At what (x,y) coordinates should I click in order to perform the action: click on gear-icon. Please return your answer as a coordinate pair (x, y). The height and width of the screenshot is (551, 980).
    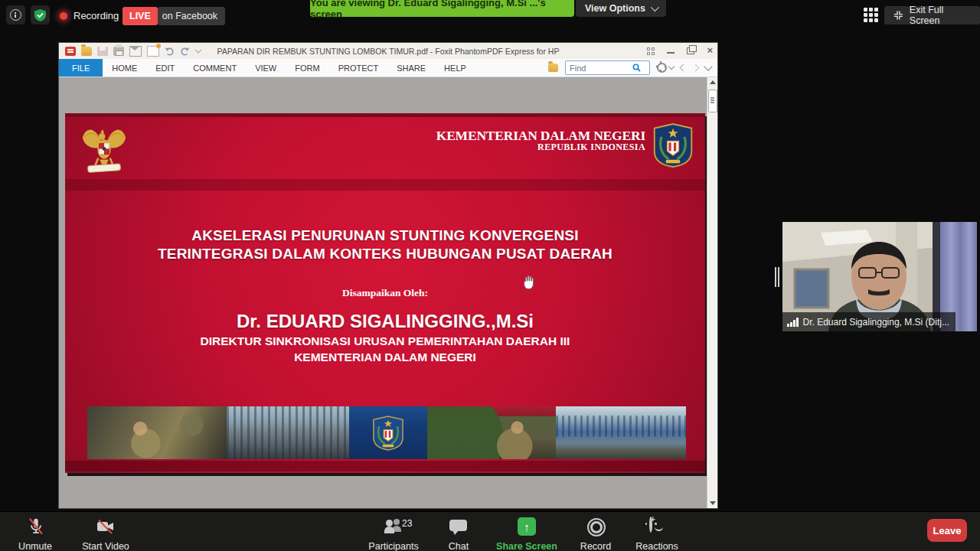
    Looking at the image, I should click on (662, 67).